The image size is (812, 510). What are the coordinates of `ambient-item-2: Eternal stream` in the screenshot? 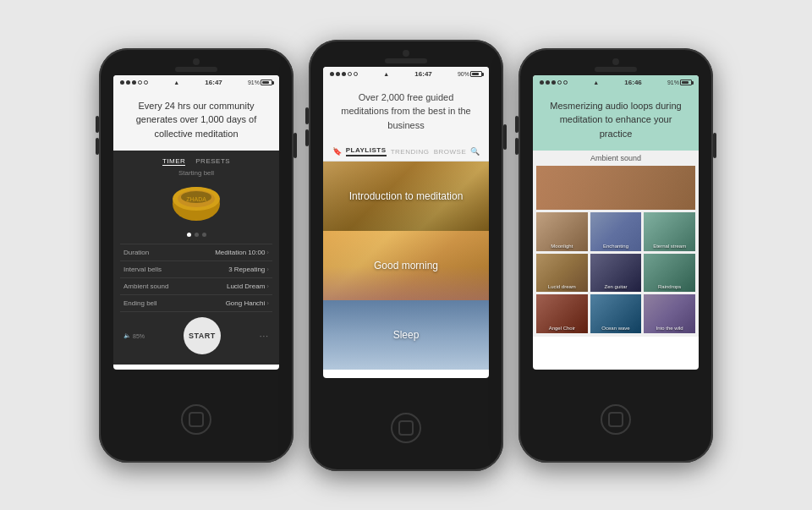 It's located at (670, 232).